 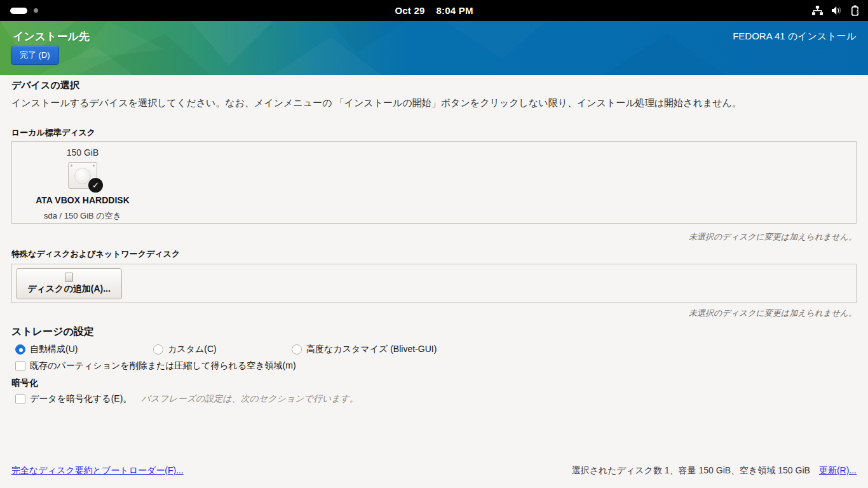 What do you see at coordinates (773, 237) in the screenshot?
I see `local-disks-note: 未選択のディスクに変更は加えられません。` at bounding box center [773, 237].